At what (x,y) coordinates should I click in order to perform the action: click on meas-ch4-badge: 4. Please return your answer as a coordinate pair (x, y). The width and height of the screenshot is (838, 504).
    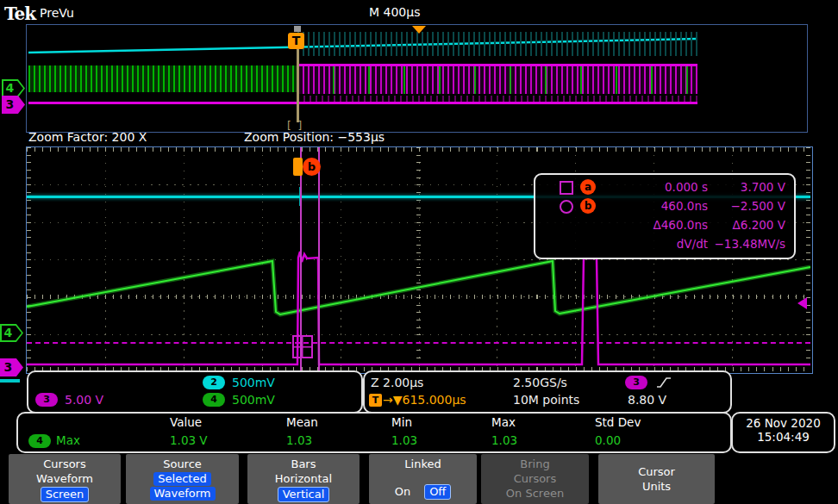
    Looking at the image, I should click on (40, 441).